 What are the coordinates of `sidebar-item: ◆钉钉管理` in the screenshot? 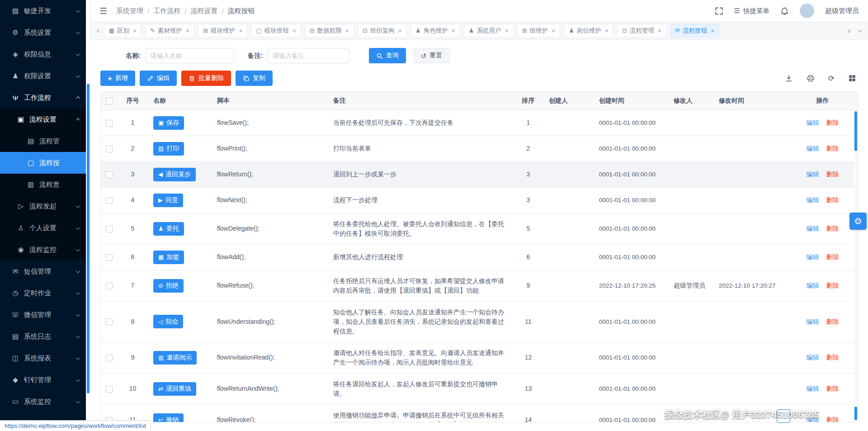 It's located at (43, 380).